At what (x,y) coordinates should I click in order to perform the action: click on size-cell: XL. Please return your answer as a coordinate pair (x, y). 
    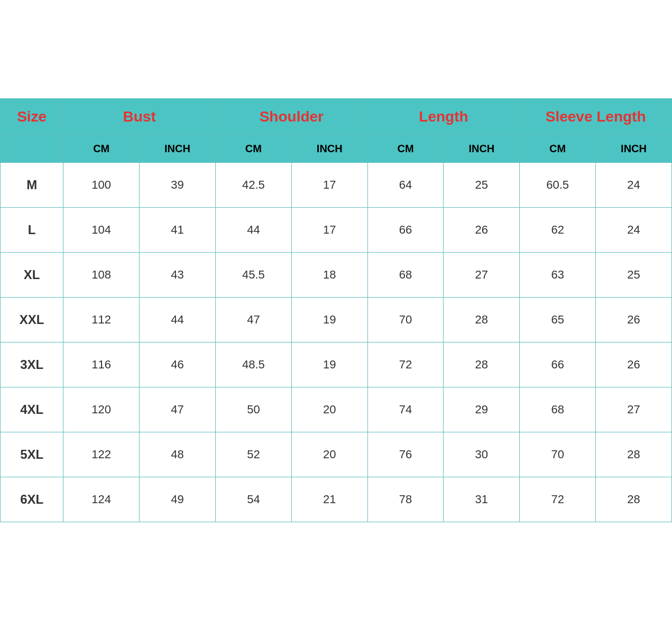
    Looking at the image, I should click on (32, 275).